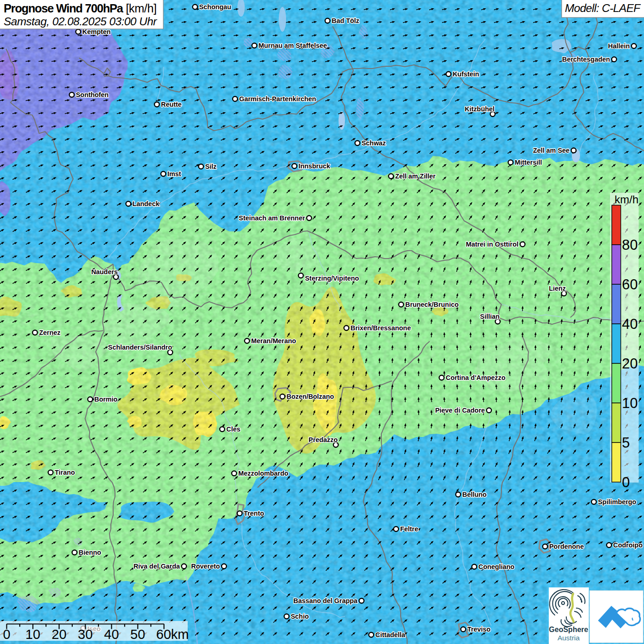  I want to click on svg-text: Kufstein, so click(466, 74).